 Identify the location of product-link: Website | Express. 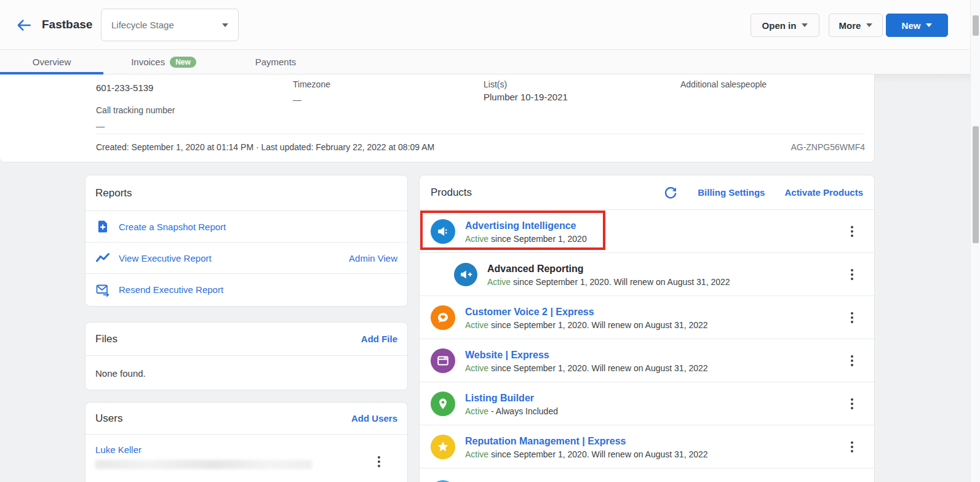
(507, 355).